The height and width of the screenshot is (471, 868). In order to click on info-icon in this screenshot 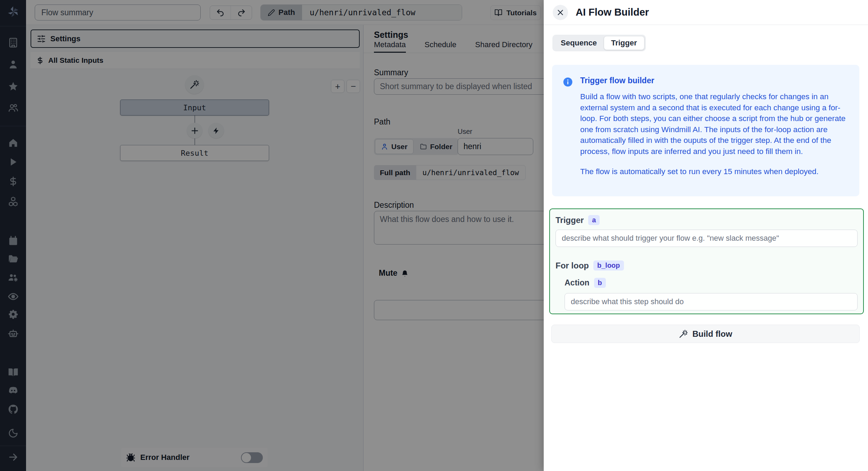, I will do `click(568, 130)`.